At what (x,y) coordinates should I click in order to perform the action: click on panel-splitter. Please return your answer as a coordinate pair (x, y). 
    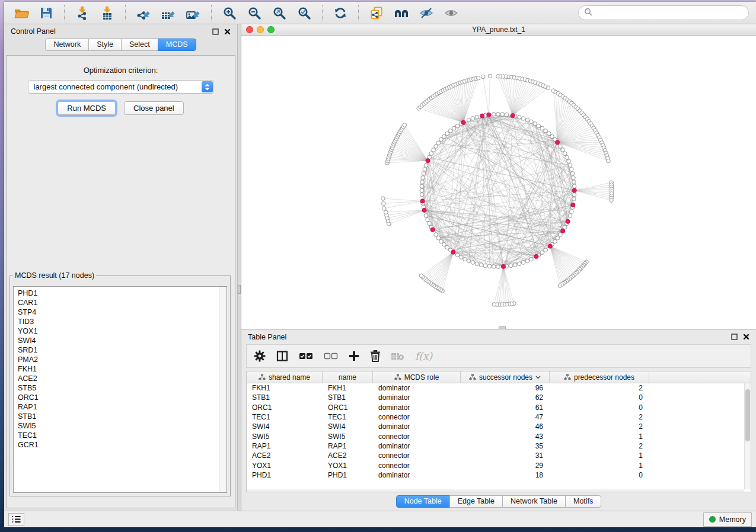
    Looking at the image, I should click on (240, 268).